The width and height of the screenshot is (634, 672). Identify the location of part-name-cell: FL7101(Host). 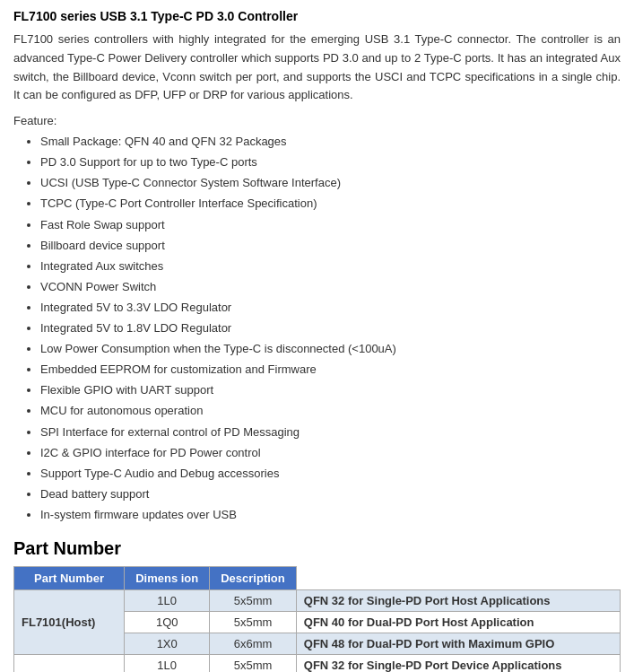
(70, 622).